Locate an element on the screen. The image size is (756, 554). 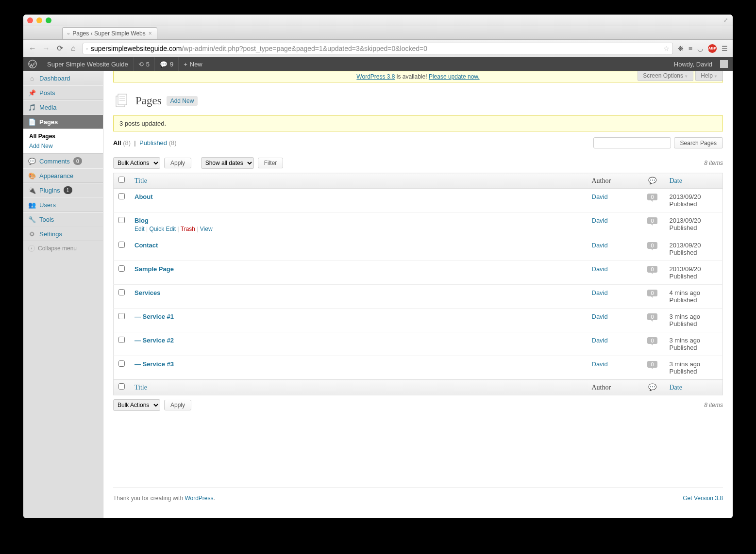
submenu-all-pages: All Pages is located at coordinates (63, 136).